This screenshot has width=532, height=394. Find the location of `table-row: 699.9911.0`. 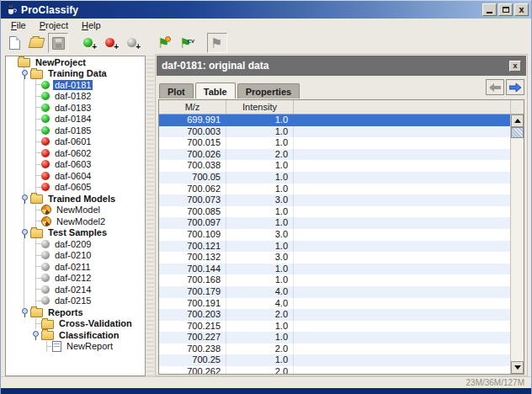

table-row: 699.9911.0 is located at coordinates (335, 120).